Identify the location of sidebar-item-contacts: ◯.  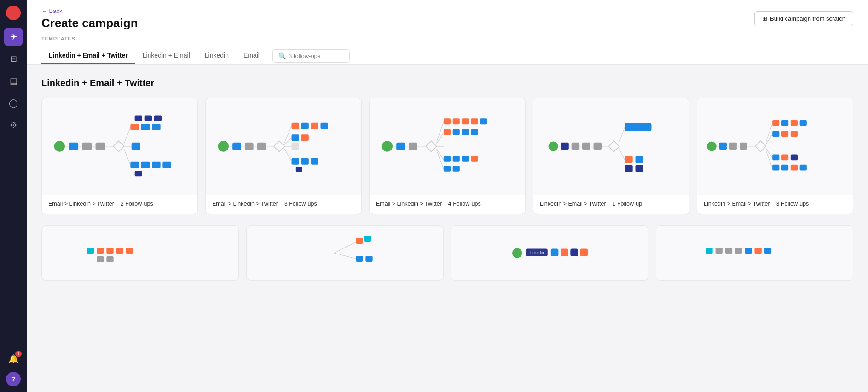
(13, 103).